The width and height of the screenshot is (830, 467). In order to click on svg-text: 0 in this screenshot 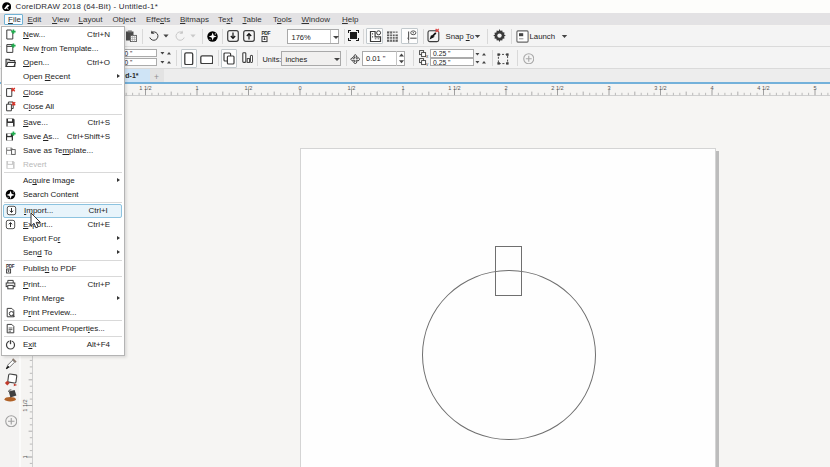, I will do `click(300, 88)`.